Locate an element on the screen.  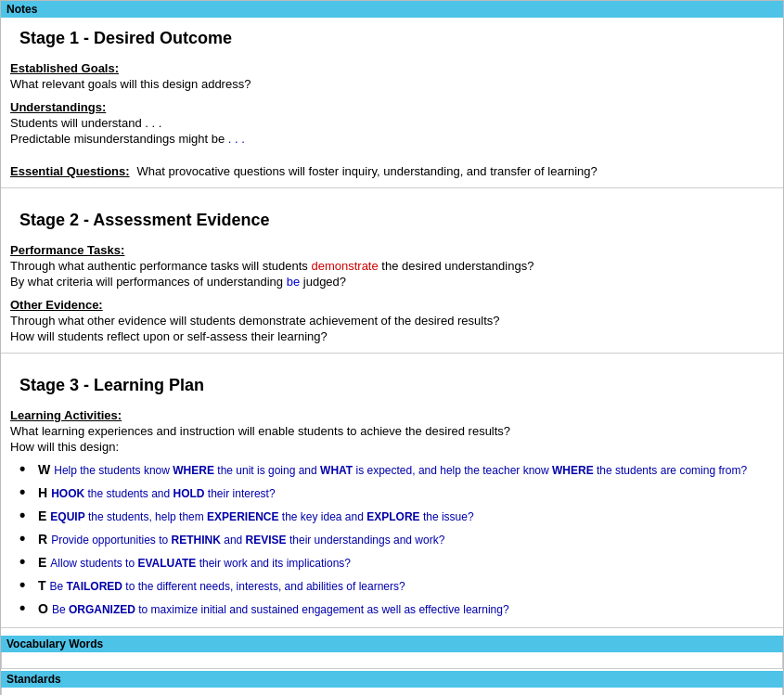
notes-label: Notes is located at coordinates (22, 9).